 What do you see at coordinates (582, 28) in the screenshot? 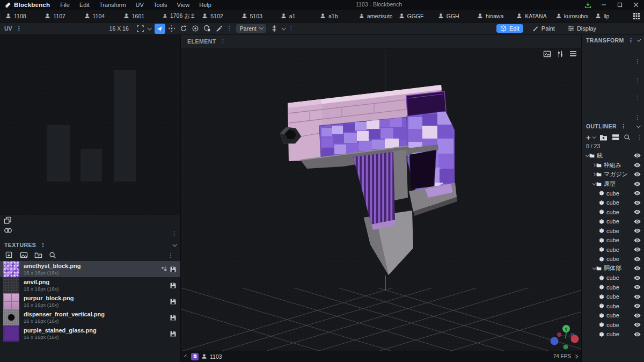
I see `mode-display: Display` at bounding box center [582, 28].